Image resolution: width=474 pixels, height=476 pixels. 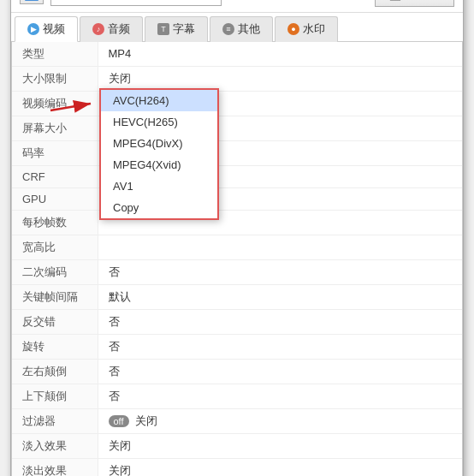 What do you see at coordinates (159, 154) in the screenshot?
I see `codec-dropdown: AVC(H264) HEVC(H265) MPEG4(DivX) MPEG4(X…` at bounding box center [159, 154].